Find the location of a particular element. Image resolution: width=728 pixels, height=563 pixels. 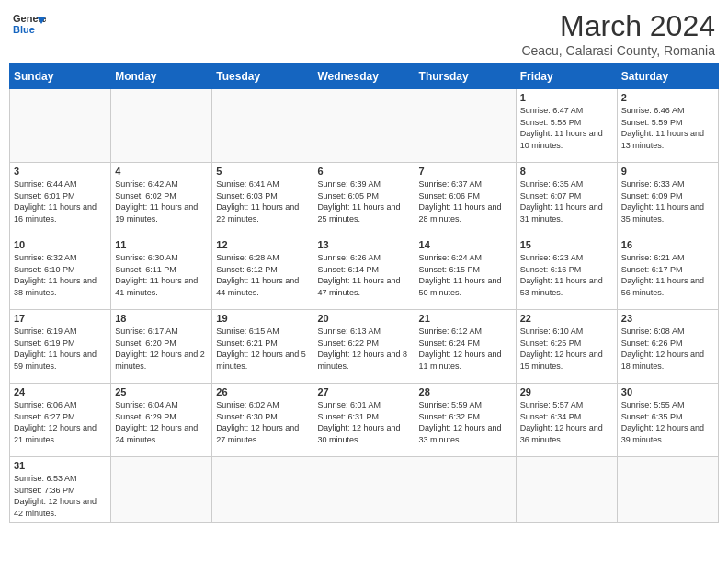

table-row: 24Sunrise: 6:06 AM Sunset: 6:27 PM Dayli… is located at coordinates (61, 420).